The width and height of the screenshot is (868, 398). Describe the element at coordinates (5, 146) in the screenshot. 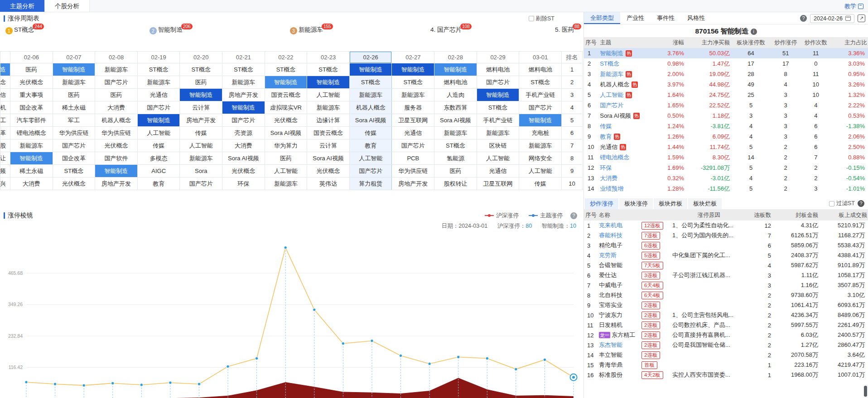

I see `theme-cell: 股` at that location.